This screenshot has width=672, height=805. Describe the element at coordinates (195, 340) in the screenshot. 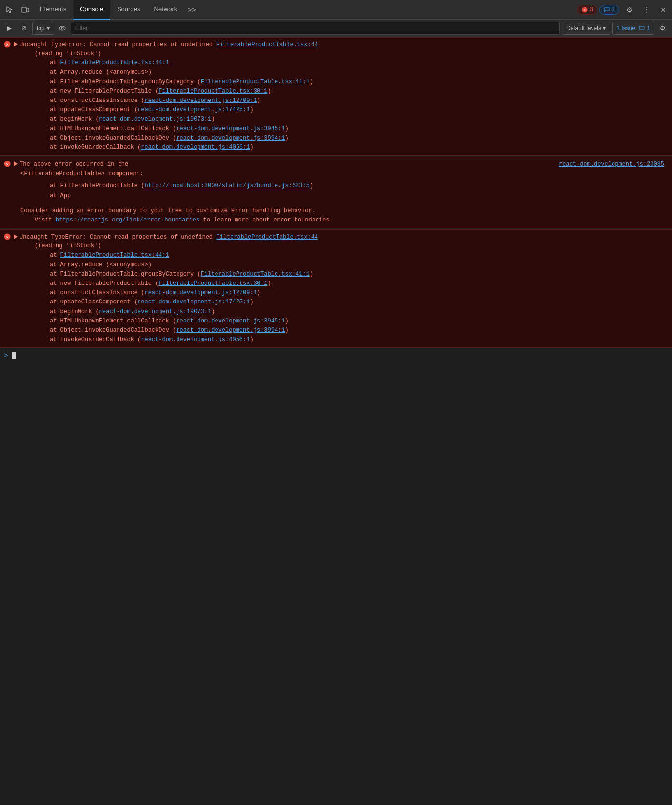

I see `stack-link-3-10: react-dom.development.js:4056:1` at that location.